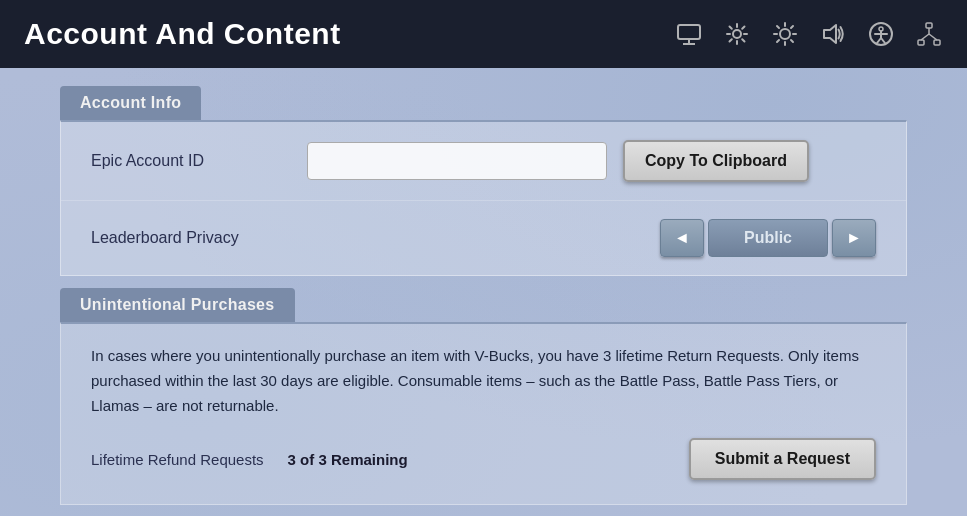 This screenshot has height=516, width=967. What do you see at coordinates (484, 162) in the screenshot?
I see `epic-account-id-row: Epic Account ID Copy To Clipboard` at bounding box center [484, 162].